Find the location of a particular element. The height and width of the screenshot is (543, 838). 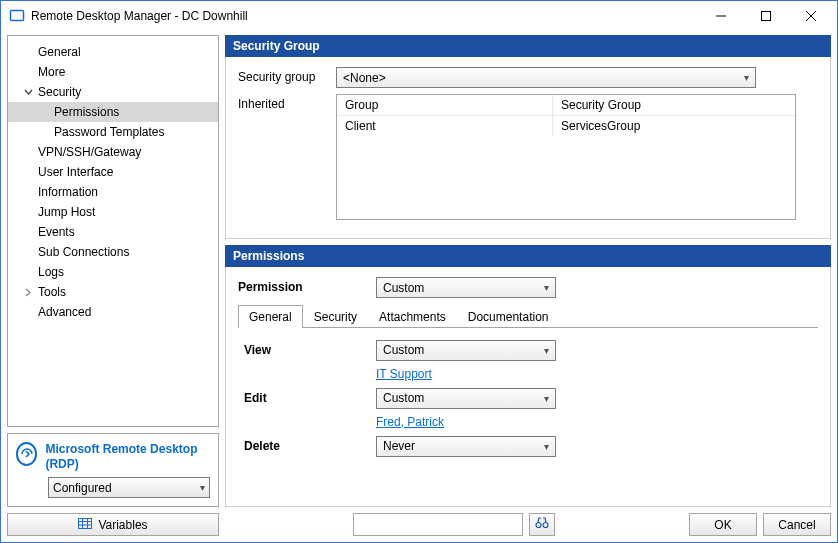

search-button is located at coordinates (542, 524).